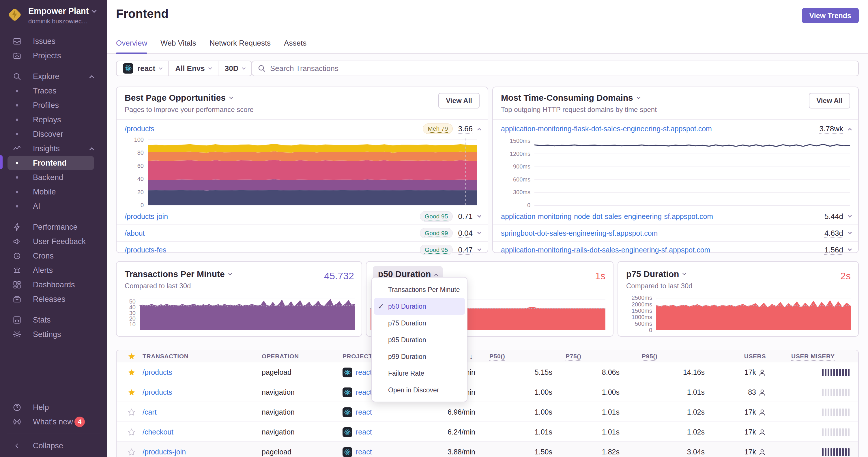 This screenshot has width=868, height=457. Describe the element at coordinates (574, 356) in the screenshot. I see `column-header-p75: P75()` at that location.